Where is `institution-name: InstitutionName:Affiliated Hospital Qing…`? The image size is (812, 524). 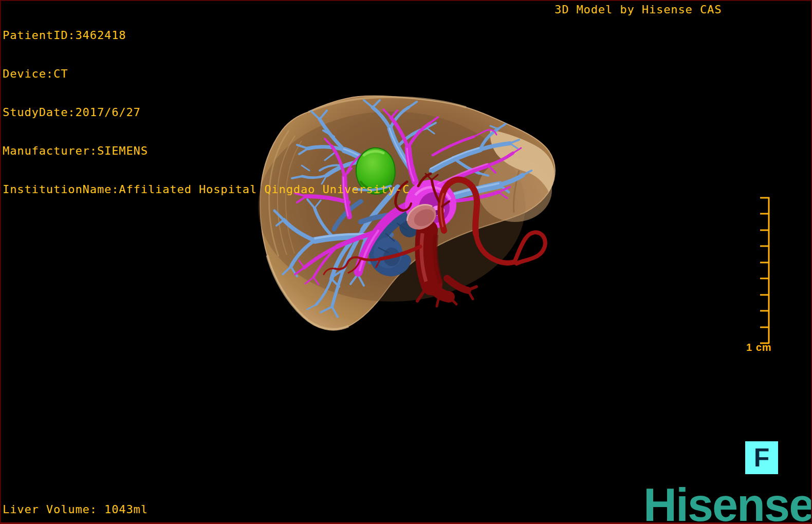 institution-name: InstitutionName:Affiliated Hospital Qing… is located at coordinates (206, 189).